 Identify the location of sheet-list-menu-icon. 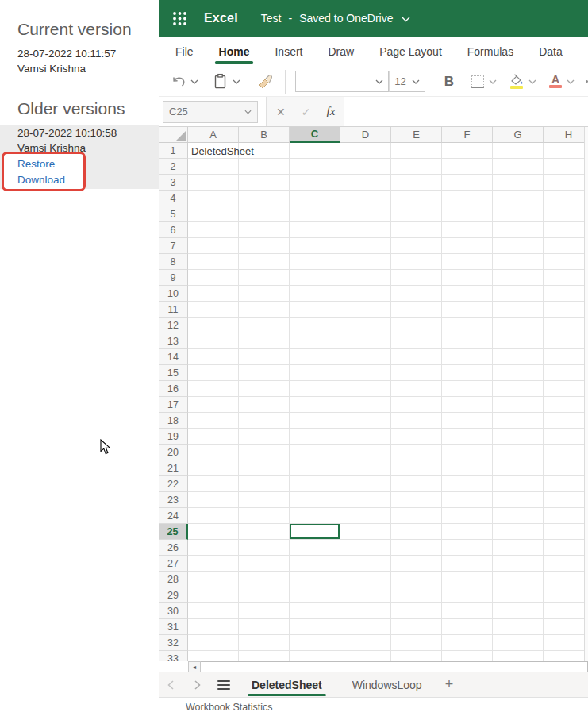
(224, 685).